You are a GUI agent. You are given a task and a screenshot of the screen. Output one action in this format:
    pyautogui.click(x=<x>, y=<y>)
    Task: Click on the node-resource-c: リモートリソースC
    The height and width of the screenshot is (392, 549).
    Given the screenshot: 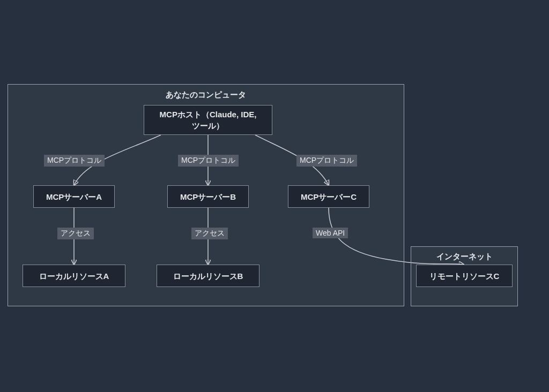 What is the action you would take?
    pyautogui.click(x=464, y=276)
    